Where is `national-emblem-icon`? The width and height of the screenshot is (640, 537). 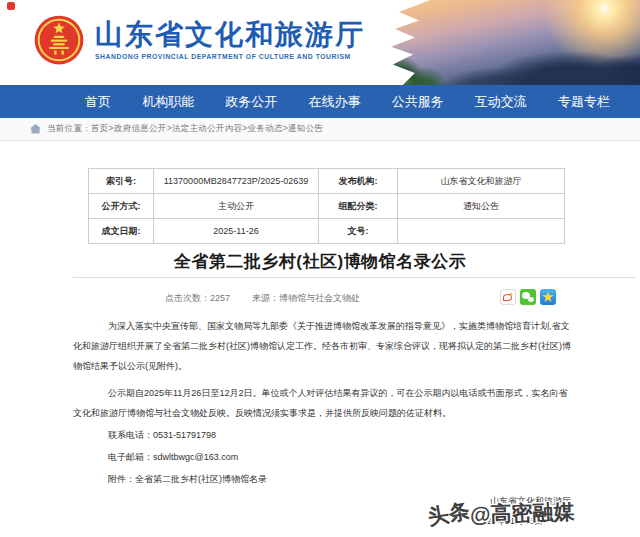 national-emblem-icon is located at coordinates (59, 40).